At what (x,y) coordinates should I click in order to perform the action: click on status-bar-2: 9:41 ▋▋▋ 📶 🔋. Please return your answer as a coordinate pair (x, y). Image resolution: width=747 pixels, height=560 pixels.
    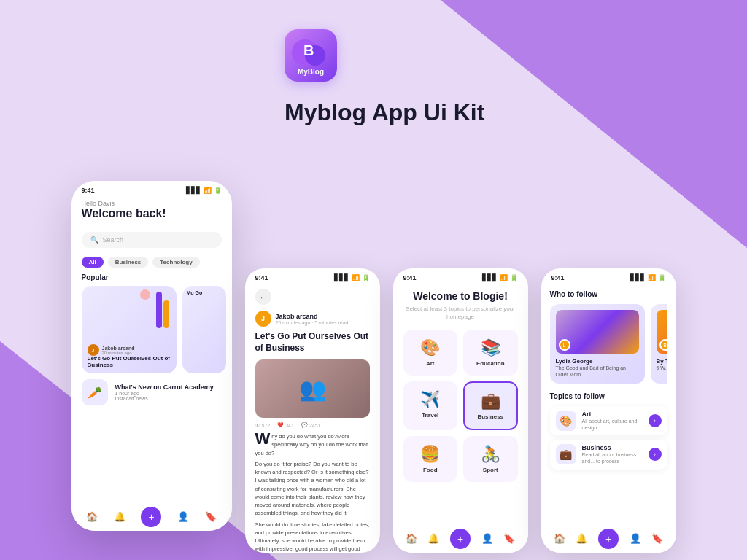
    Looking at the image, I should click on (312, 276).